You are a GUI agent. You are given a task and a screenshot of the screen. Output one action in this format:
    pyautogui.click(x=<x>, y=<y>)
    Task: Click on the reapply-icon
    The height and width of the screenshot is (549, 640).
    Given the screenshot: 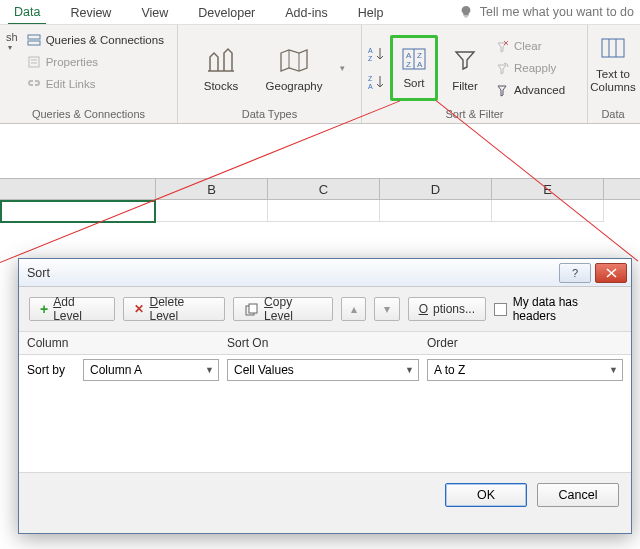 What is the action you would take?
    pyautogui.click(x=502, y=68)
    